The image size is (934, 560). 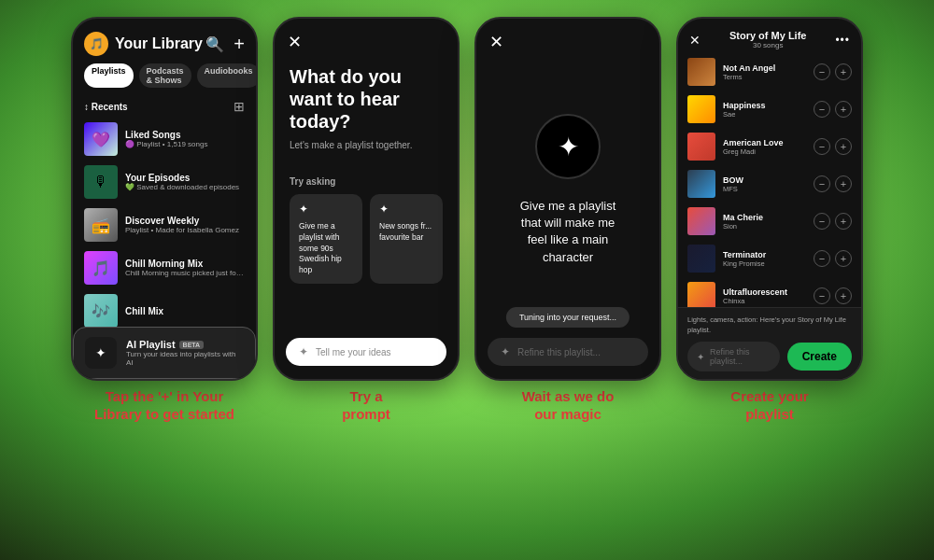 I want to click on p3-prompt-text: Give me a playlist that will make me fee…, so click(x=568, y=231).